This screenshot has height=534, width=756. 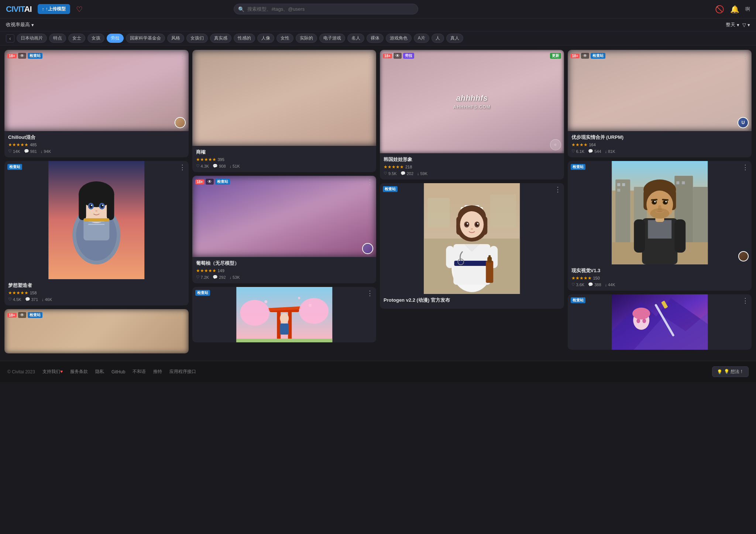 I want to click on badge-18plus: 18+, so click(x=200, y=182).